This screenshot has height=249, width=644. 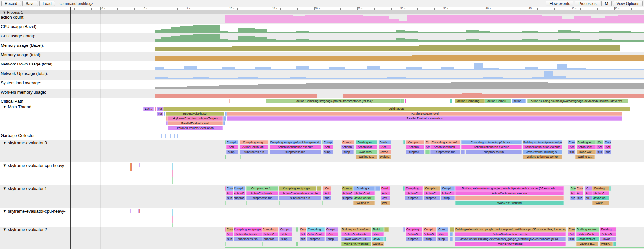 What do you see at coordinates (262, 194) in the screenshot?
I see `event-bar-skyframe-evaluator-1: ActionContinuati...` at bounding box center [262, 194].